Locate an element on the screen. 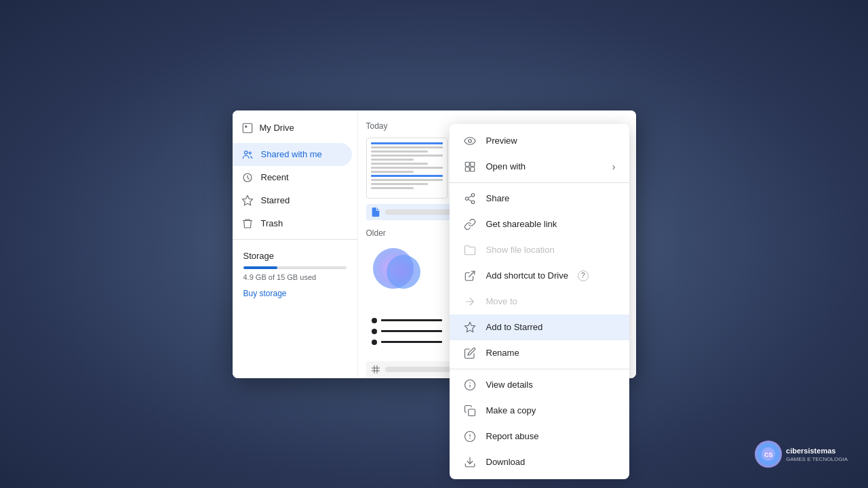  shared-with-me-label: Shared with me is located at coordinates (292, 155).